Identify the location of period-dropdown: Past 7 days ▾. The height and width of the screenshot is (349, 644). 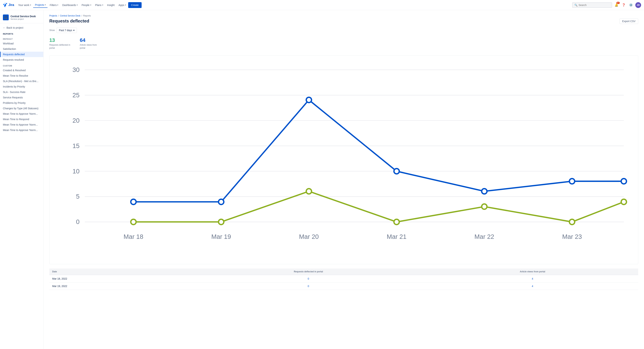
(66, 30).